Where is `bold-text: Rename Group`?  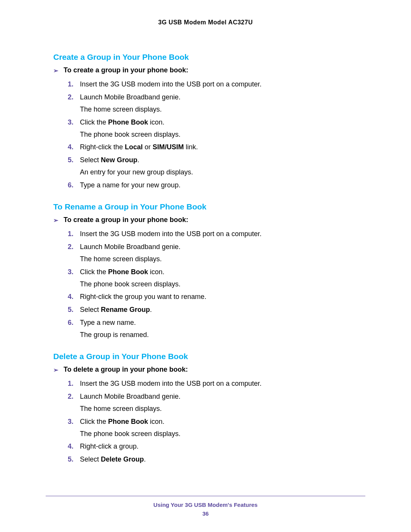 bold-text: Rename Group is located at coordinates (126, 310).